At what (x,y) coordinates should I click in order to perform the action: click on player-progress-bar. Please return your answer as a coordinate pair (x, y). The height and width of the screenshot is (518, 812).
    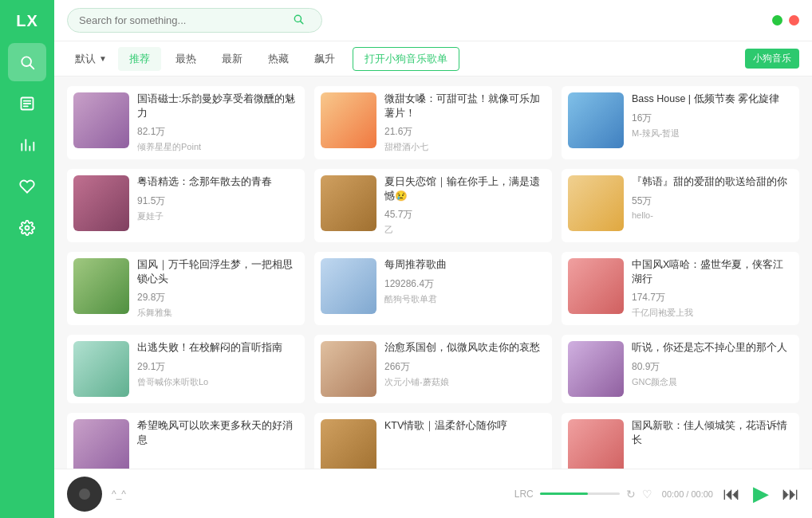
    Looking at the image, I should click on (580, 494).